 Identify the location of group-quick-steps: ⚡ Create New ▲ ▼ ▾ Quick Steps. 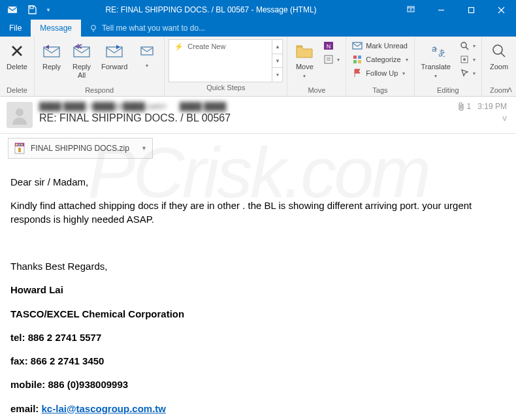
(226, 67).